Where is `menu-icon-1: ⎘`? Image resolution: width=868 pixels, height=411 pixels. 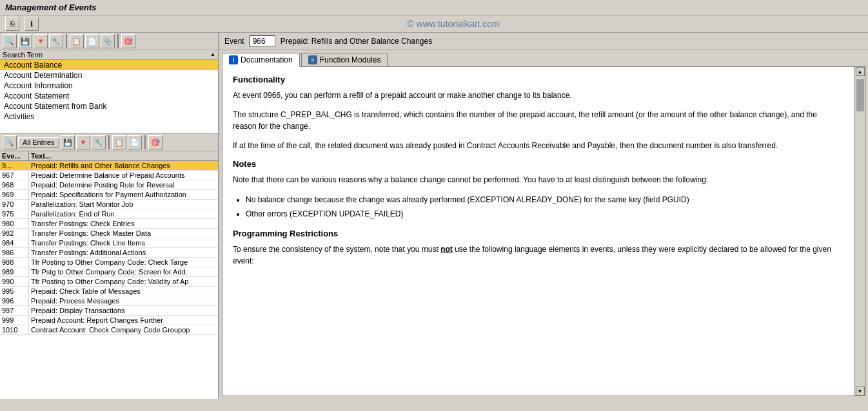
menu-icon-1: ⎘ is located at coordinates (12, 24).